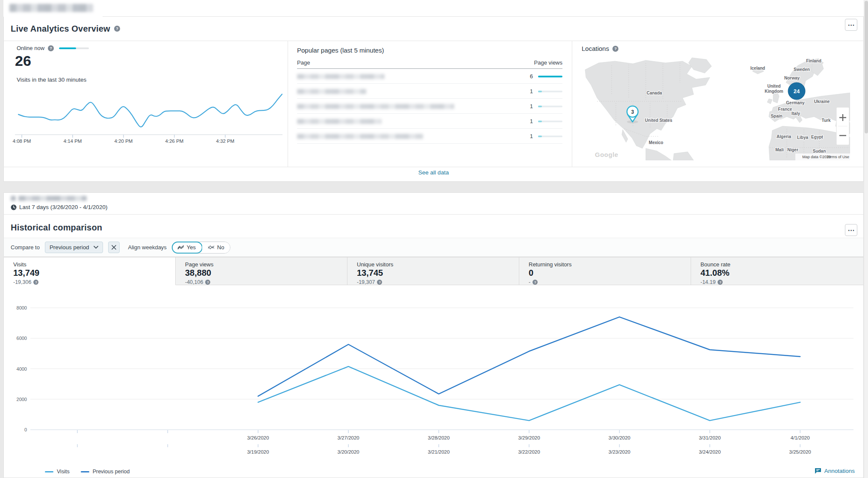 The width and height of the screenshot is (868, 478). What do you see at coordinates (191, 247) in the screenshot?
I see `yes-label: Yes` at bounding box center [191, 247].